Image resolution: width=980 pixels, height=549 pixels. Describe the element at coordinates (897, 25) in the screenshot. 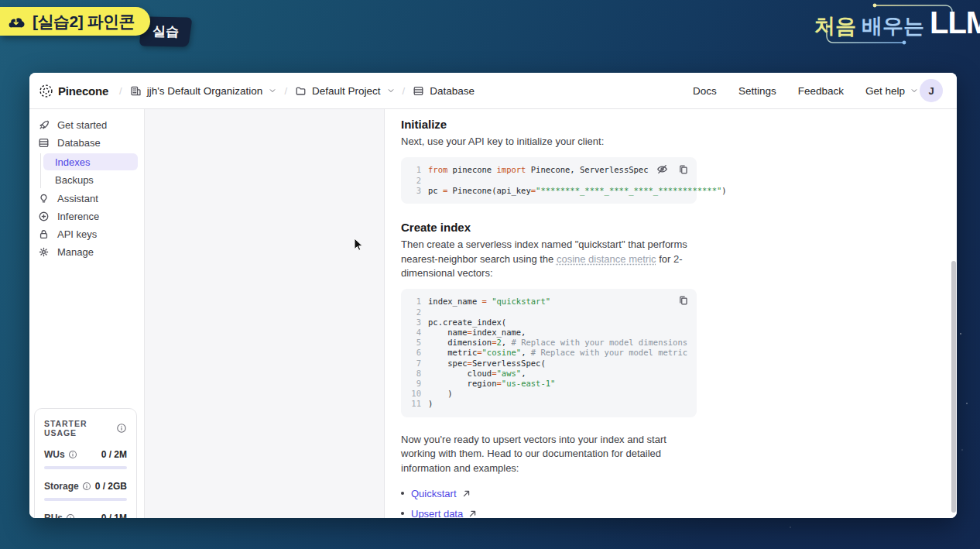

I see `llm-logo-text: 처음 배우는 LLM` at that location.